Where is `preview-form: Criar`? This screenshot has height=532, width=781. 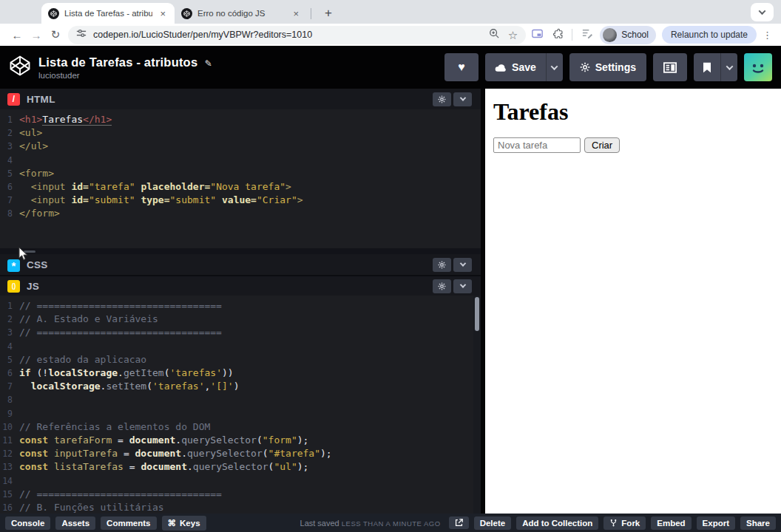 preview-form: Criar is located at coordinates (638, 145).